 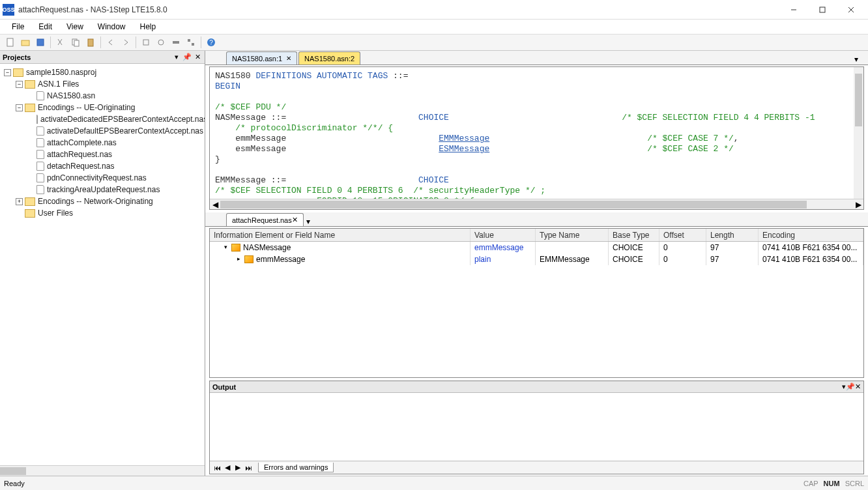 What do you see at coordinates (102, 154) in the screenshot?
I see `tree-file: attachRequest.nas` at bounding box center [102, 154].